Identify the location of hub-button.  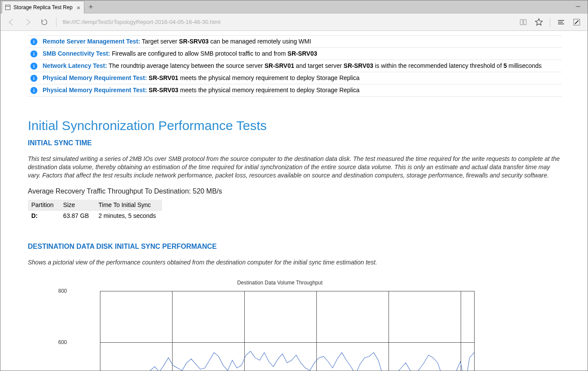
(561, 22).